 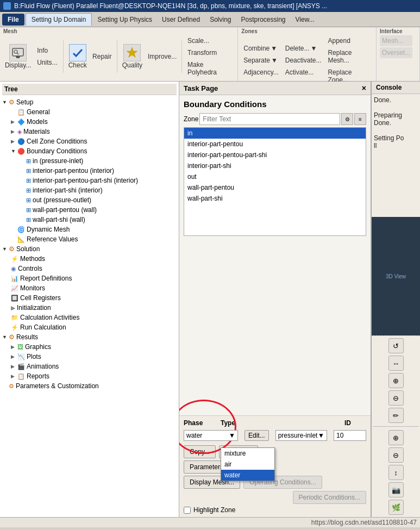 I want to click on phase-option-water: water, so click(x=248, y=475).